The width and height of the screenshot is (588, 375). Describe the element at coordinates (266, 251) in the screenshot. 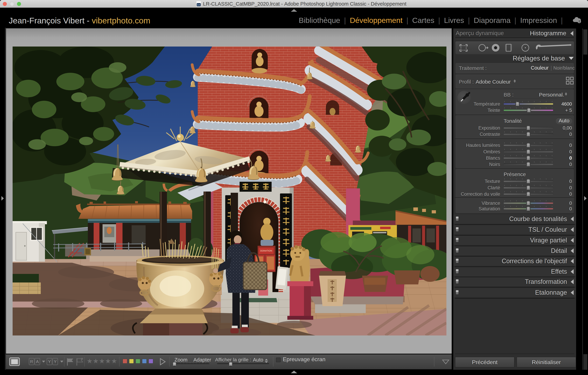

I see `svg-text: DONATION` at that location.